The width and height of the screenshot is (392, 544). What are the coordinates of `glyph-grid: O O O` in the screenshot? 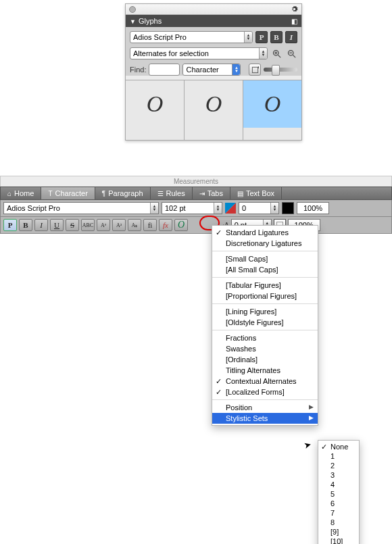 It's located at (214, 104).